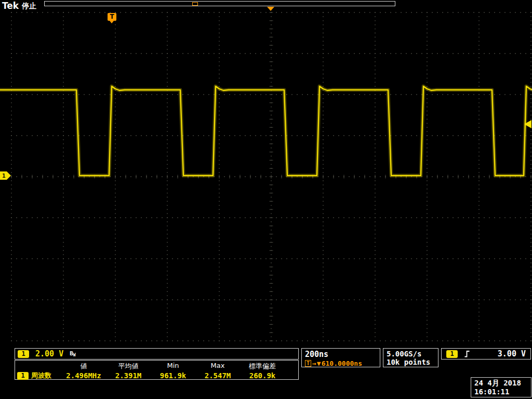 The image size is (532, 399). I want to click on trigger-point-flag: T, so click(112, 17).